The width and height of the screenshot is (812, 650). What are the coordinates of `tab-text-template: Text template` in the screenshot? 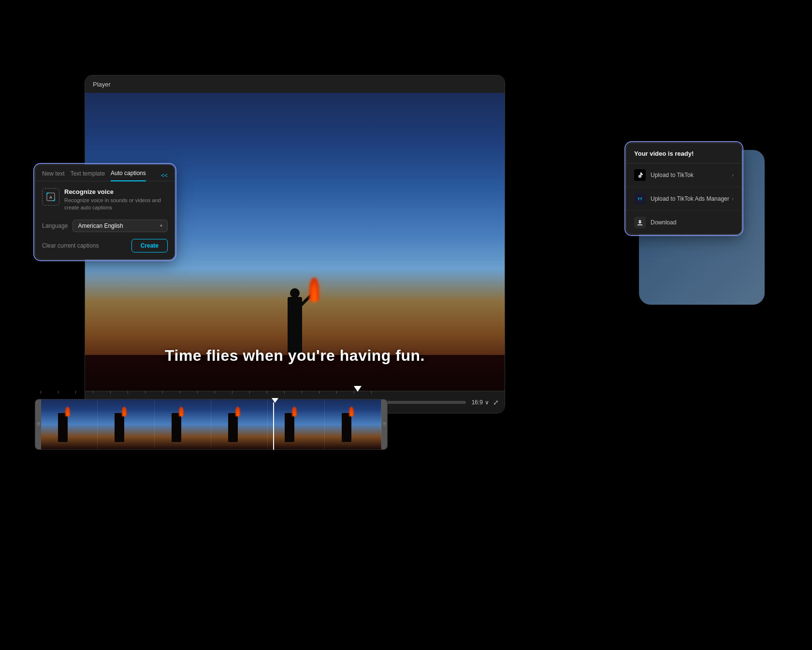 It's located at (88, 176).